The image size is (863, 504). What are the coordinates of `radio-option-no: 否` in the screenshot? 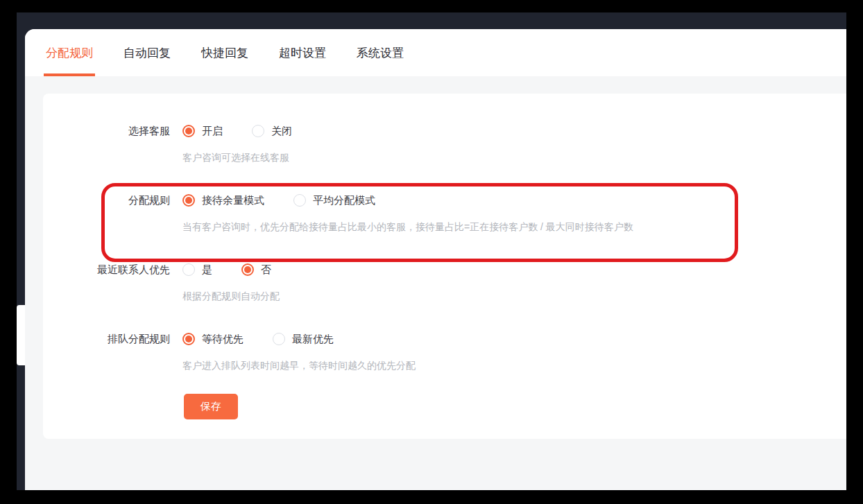 It's located at (257, 270).